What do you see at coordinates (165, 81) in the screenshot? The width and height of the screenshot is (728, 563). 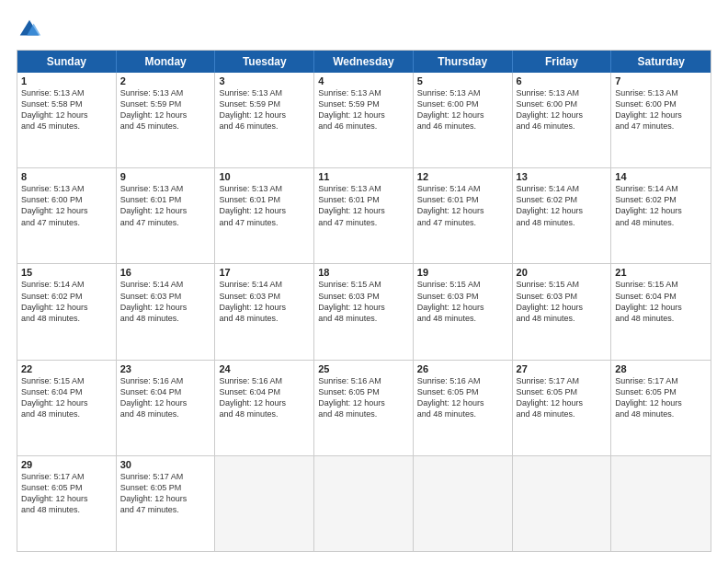 I see `day-number: 2` at bounding box center [165, 81].